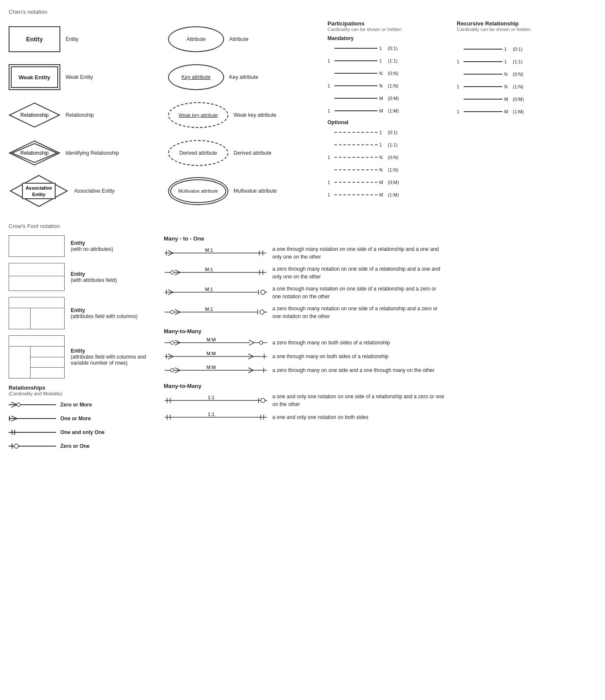  What do you see at coordinates (380, 352) in the screenshot?
I see `many-to-many-block: Many-to-Many M:M` at bounding box center [380, 352].